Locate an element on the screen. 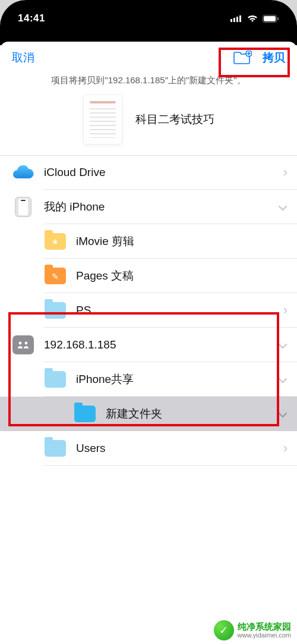 Image resolution: width=297 pixels, height=644 pixels. document-title: 科目二考试技巧 is located at coordinates (175, 120).